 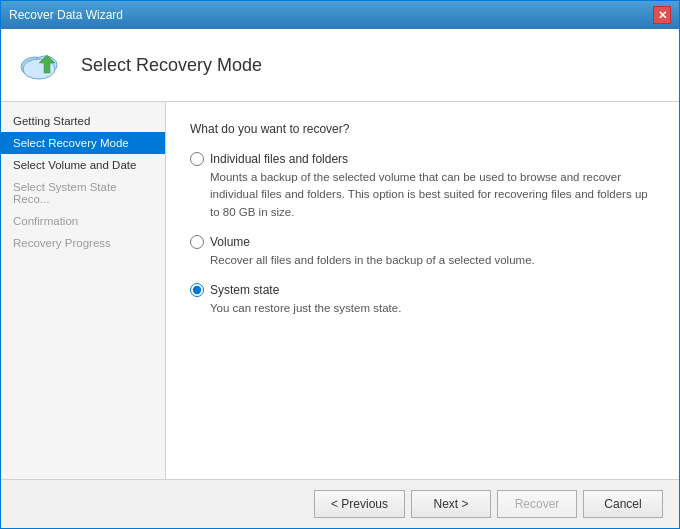 I want to click on option-systemstate-row: System state, so click(x=422, y=290).